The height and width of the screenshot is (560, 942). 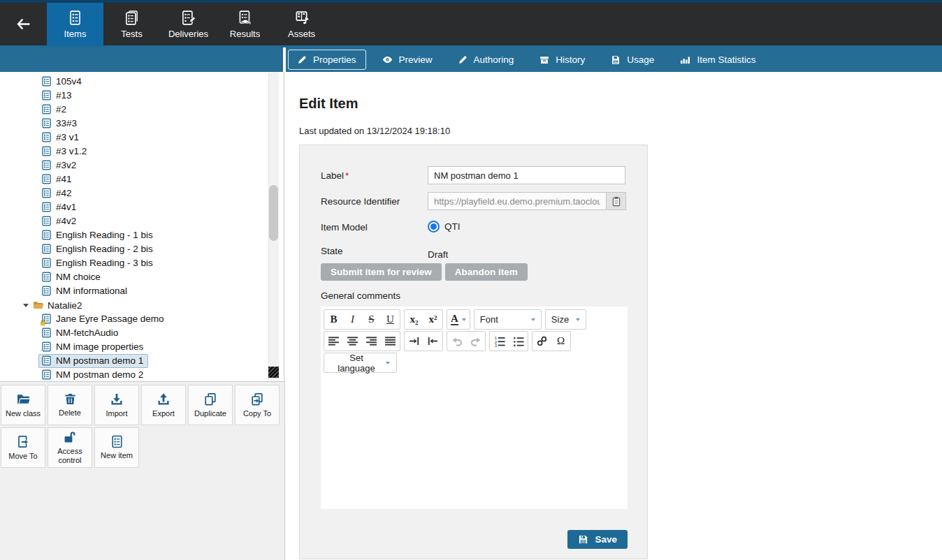 I want to click on tab-label: History, so click(x=570, y=60).